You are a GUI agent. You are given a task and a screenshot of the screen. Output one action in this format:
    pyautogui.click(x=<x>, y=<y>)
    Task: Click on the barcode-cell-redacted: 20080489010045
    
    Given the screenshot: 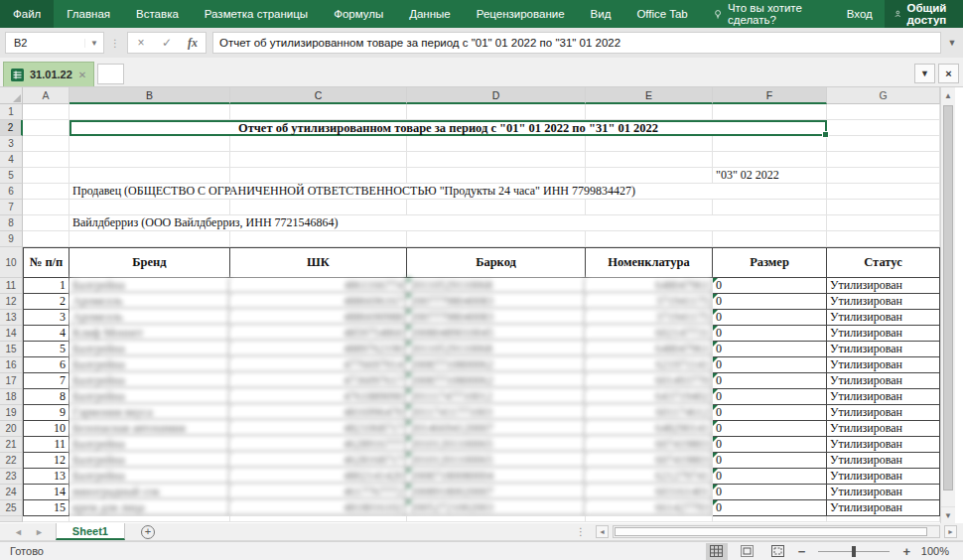 What is the action you would take?
    pyautogui.click(x=496, y=334)
    